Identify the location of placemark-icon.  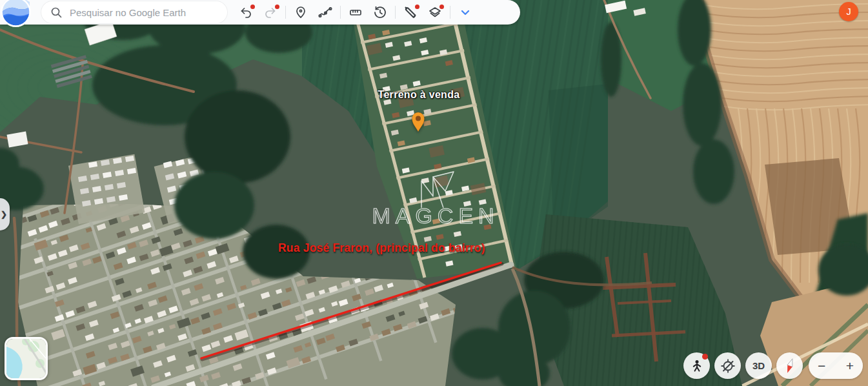
(301, 12).